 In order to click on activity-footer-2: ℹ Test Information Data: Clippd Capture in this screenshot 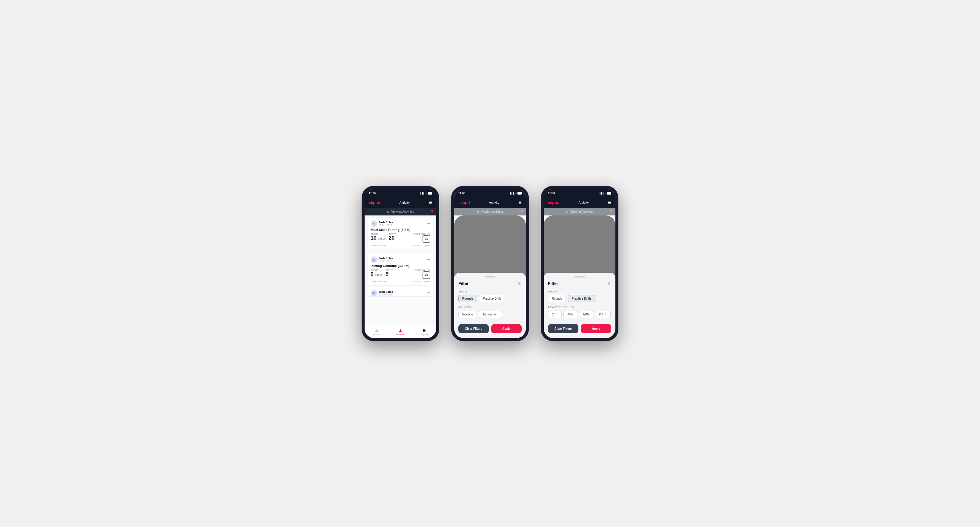, I will do `click(400, 281)`.